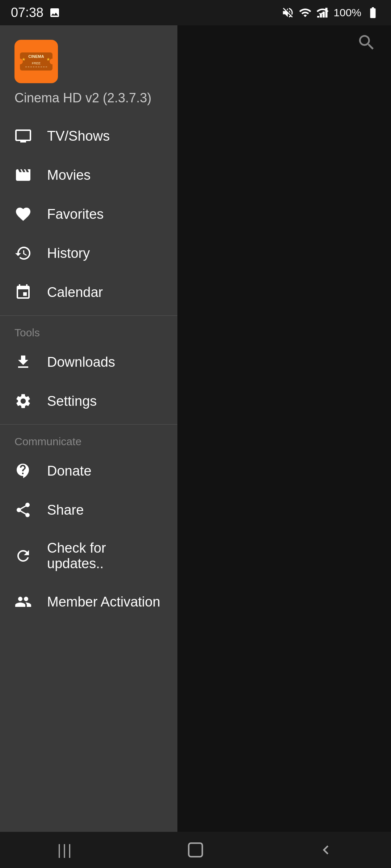  Describe the element at coordinates (36, 61) in the screenshot. I see `cinema-logo-svg: ★ ★ CINEMA FREE` at that location.